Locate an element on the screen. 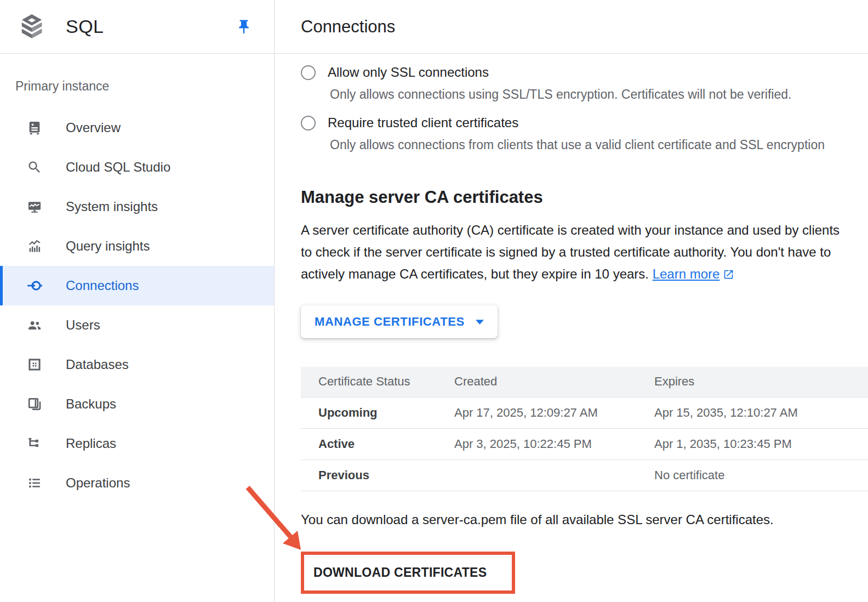 This screenshot has width=868, height=602. manage-certificates-button: MANAGE CERTIFICATES is located at coordinates (399, 322).